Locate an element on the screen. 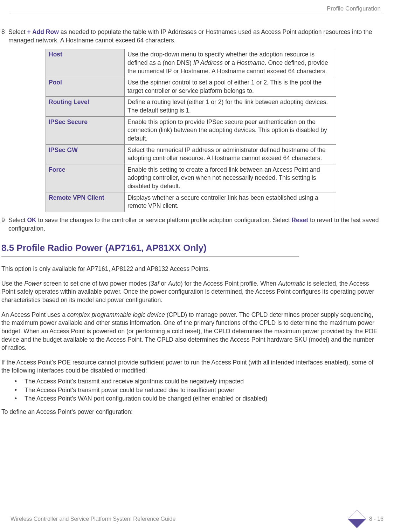 This screenshot has width=394, height=532. text-italic: 3af is located at coordinates (155, 284).